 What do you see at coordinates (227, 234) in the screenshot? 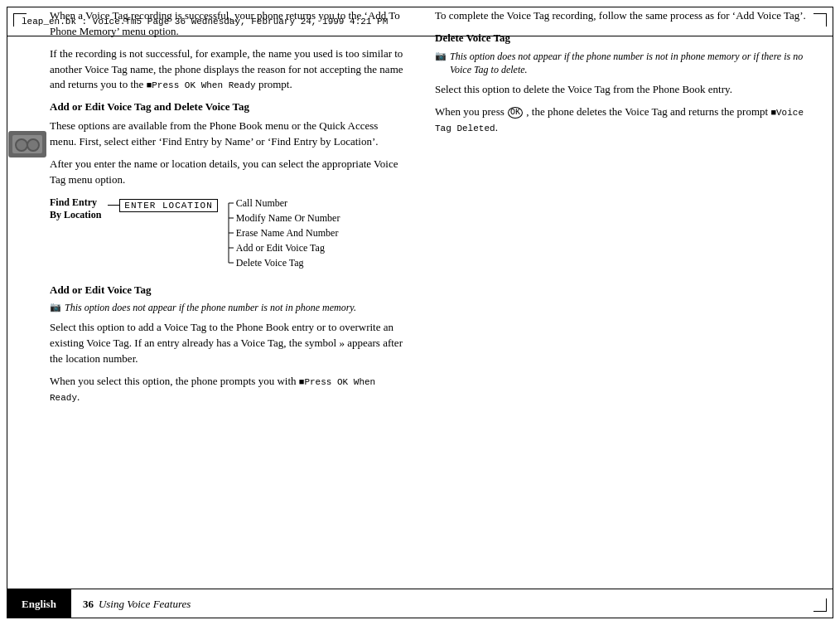
I see `menu-diagram: Find Entry By Location ENTER LOCATION` at bounding box center [227, 234].